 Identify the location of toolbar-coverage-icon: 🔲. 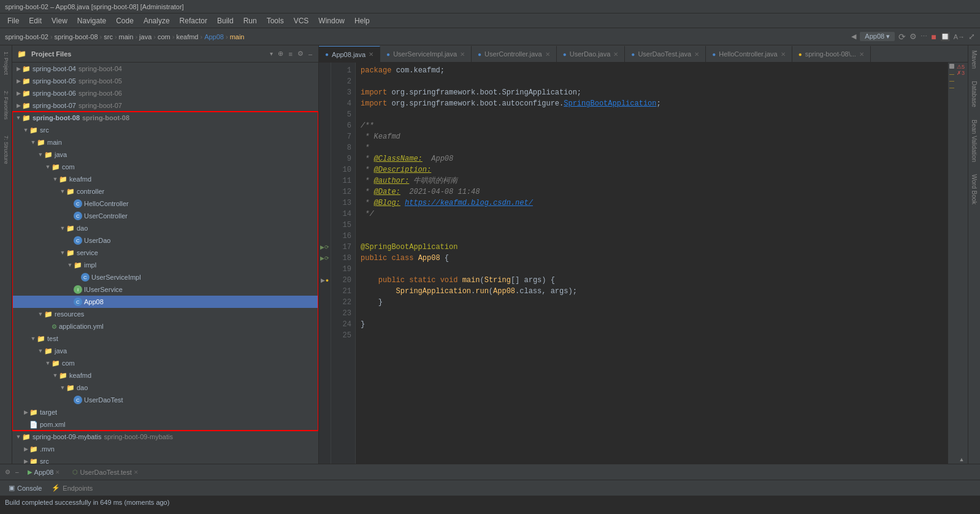
(945, 37).